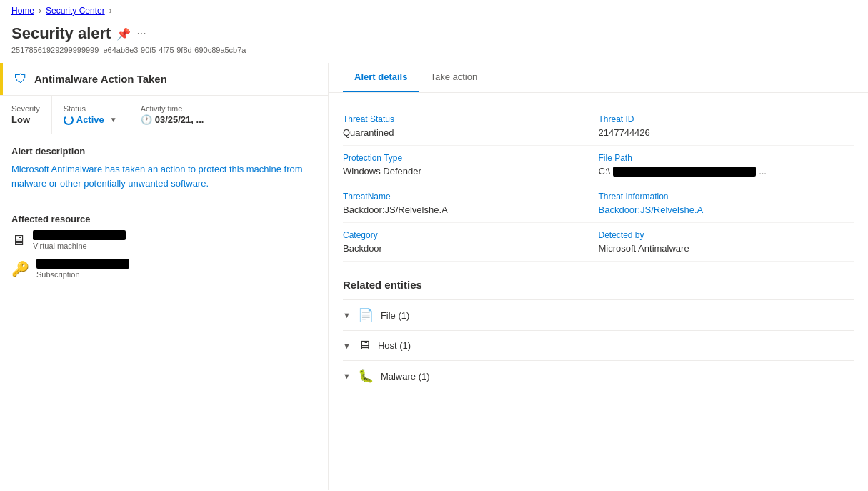  What do you see at coordinates (347, 376) in the screenshot?
I see `malware-chevron: ▼` at bounding box center [347, 376].